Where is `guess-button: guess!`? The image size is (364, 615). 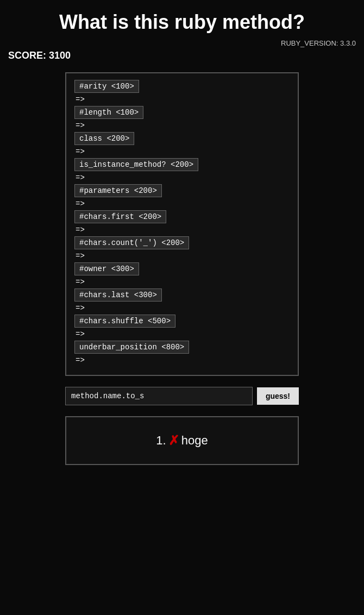
guess-button: guess! is located at coordinates (278, 396).